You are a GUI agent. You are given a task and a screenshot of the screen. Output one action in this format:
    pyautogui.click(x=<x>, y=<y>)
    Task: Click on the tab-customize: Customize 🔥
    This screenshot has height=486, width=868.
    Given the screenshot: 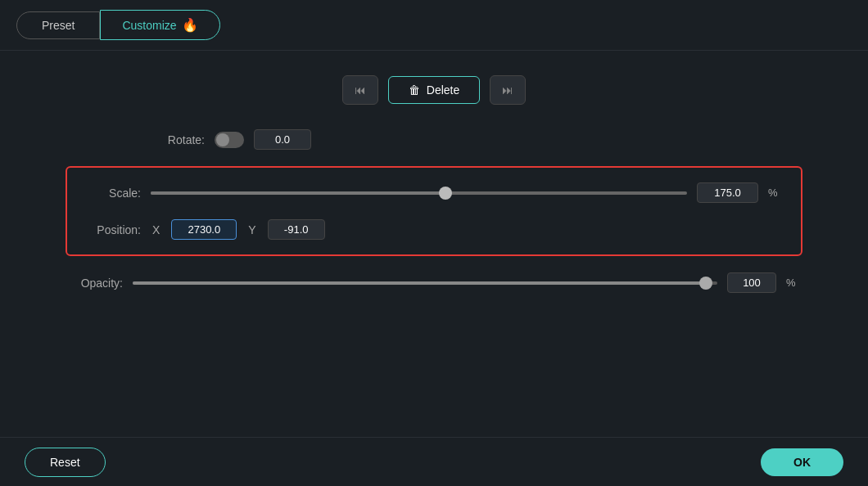 What is the action you would take?
    pyautogui.click(x=160, y=25)
    